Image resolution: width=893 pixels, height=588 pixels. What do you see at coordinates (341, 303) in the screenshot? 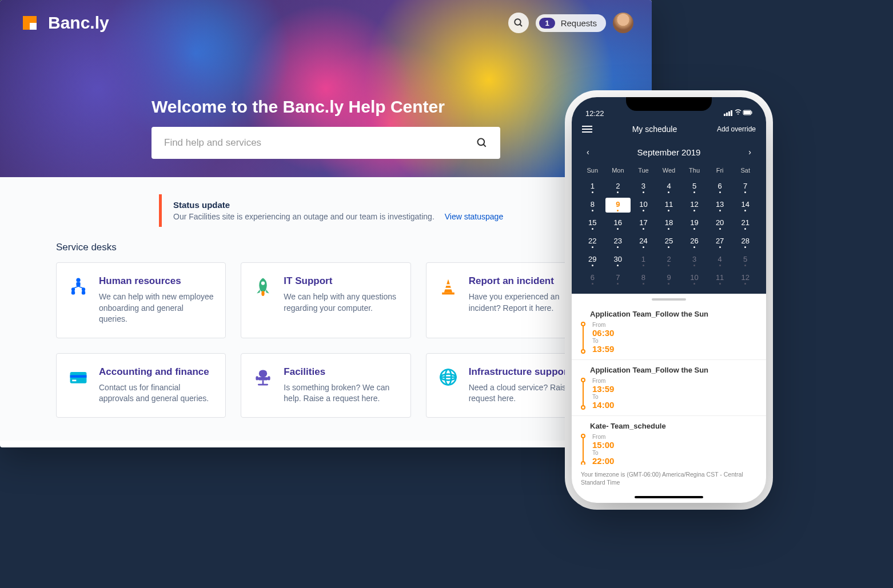
I see `card-desc: We can help with any questions regarding…` at bounding box center [341, 303].